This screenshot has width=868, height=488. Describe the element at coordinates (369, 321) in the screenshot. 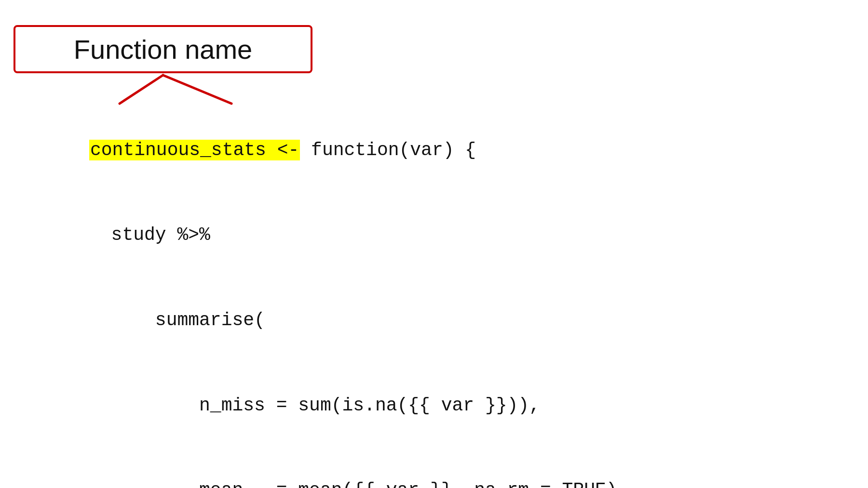

I see `code-line-3: summarise(` at that location.